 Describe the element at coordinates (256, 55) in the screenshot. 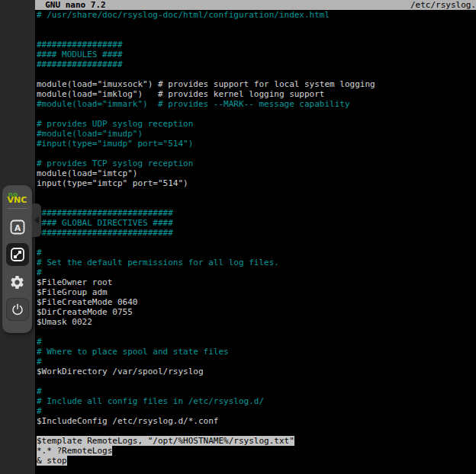

I see `terminal-line: #### MODULES ####` at that location.